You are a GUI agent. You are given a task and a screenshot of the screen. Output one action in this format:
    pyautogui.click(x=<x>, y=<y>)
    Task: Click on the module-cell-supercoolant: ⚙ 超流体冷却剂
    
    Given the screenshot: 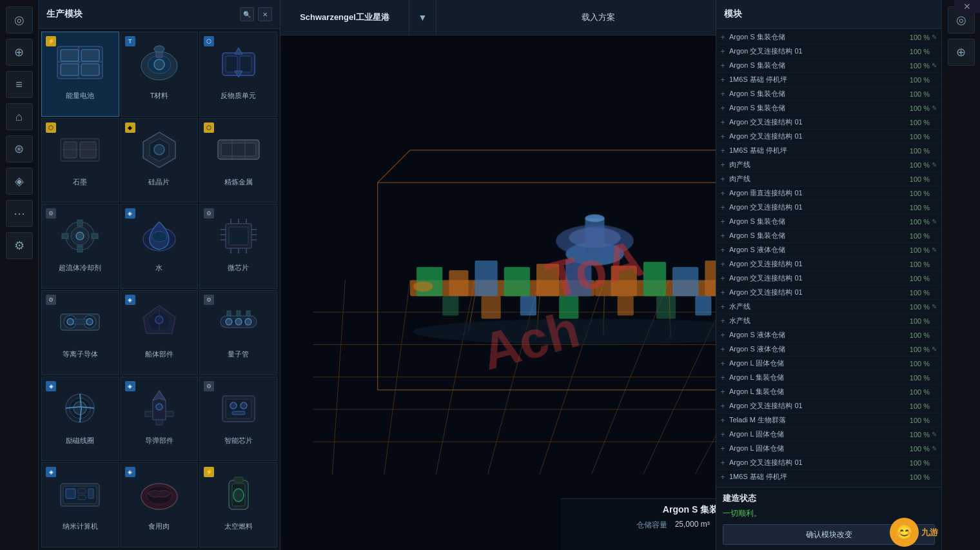 What is the action you would take?
    pyautogui.click(x=80, y=246)
    